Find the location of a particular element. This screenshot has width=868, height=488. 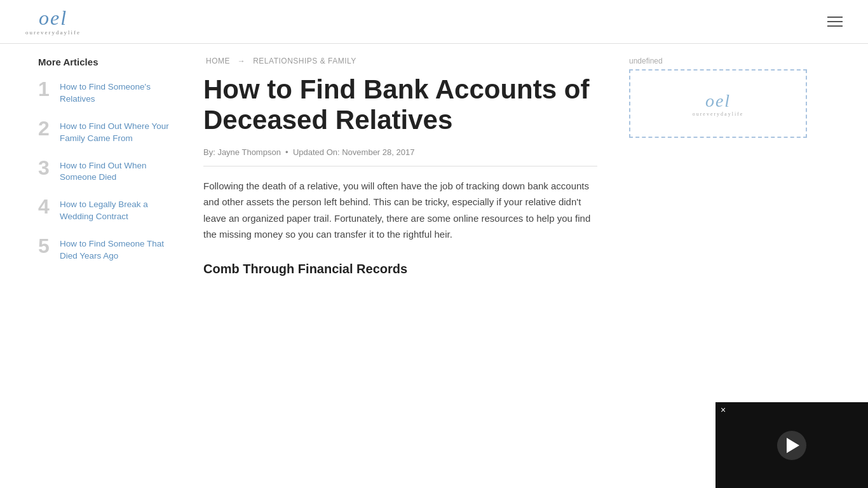

list-item: 3 How to Find Out When Someone Died is located at coordinates (108, 171).